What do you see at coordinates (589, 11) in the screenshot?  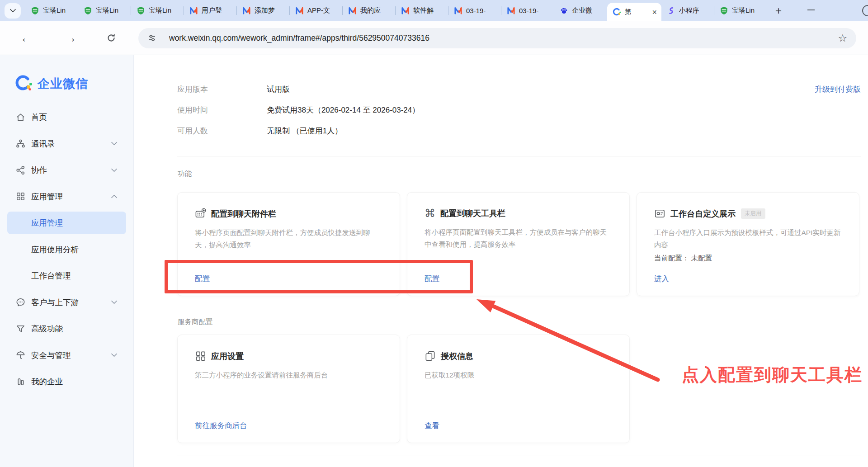 I see `tab-label: 企业微` at bounding box center [589, 11].